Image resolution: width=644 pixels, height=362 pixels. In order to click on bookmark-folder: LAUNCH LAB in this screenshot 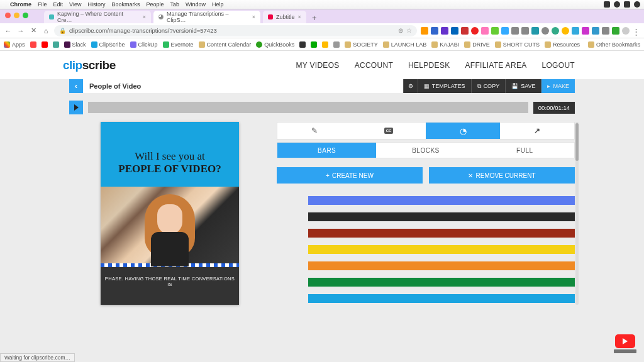, I will do `click(405, 45)`.